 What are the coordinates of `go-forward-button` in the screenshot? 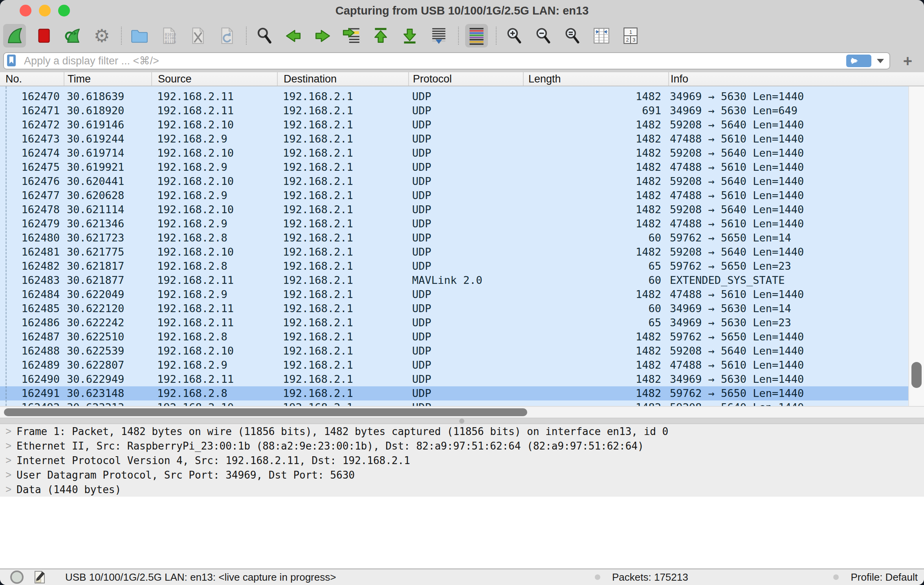 It's located at (323, 36).